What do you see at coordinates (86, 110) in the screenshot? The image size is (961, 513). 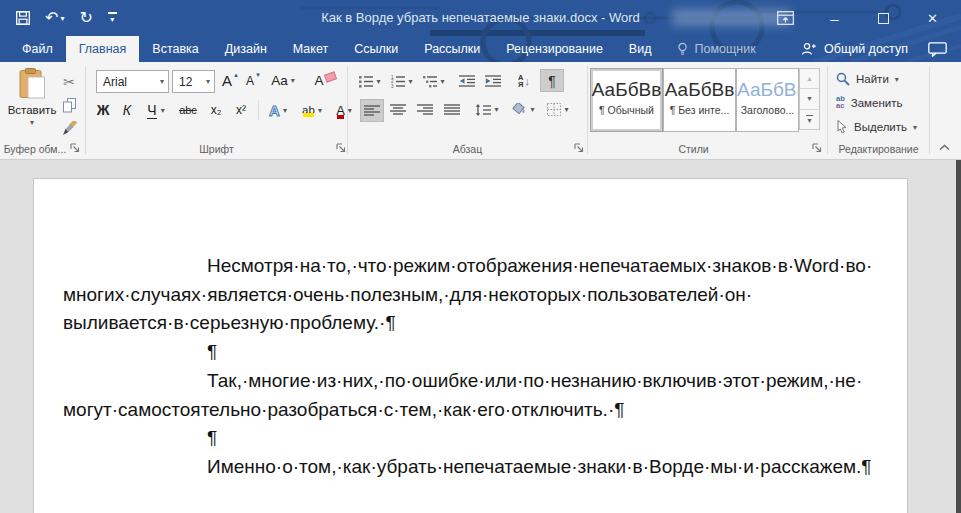 I see `group-separator` at bounding box center [86, 110].